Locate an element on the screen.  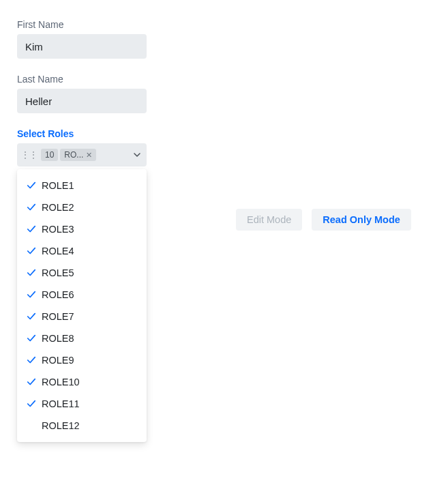
roles-option: ROLE4 is located at coordinates (82, 251).